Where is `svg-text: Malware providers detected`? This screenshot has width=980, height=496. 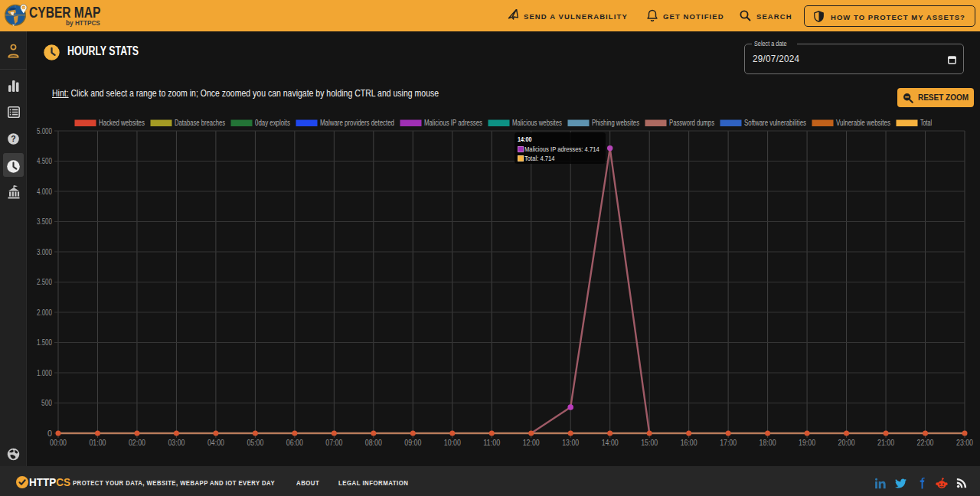
svg-text: Malware providers detected is located at coordinates (357, 122).